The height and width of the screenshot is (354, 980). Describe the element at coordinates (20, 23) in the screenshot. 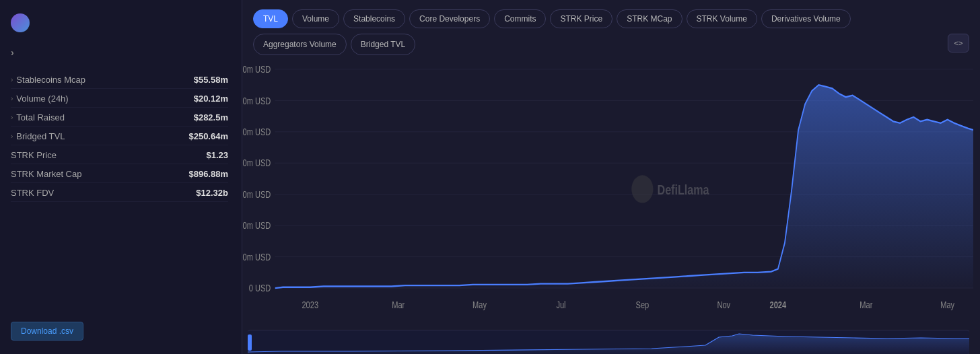

I see `app-logo` at that location.